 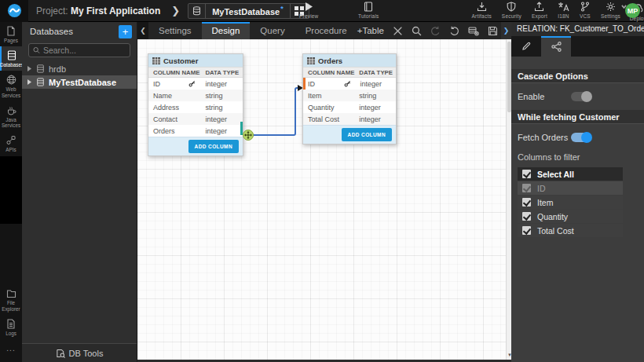 I want to click on rail-item-apis: APIs, so click(x=11, y=143).